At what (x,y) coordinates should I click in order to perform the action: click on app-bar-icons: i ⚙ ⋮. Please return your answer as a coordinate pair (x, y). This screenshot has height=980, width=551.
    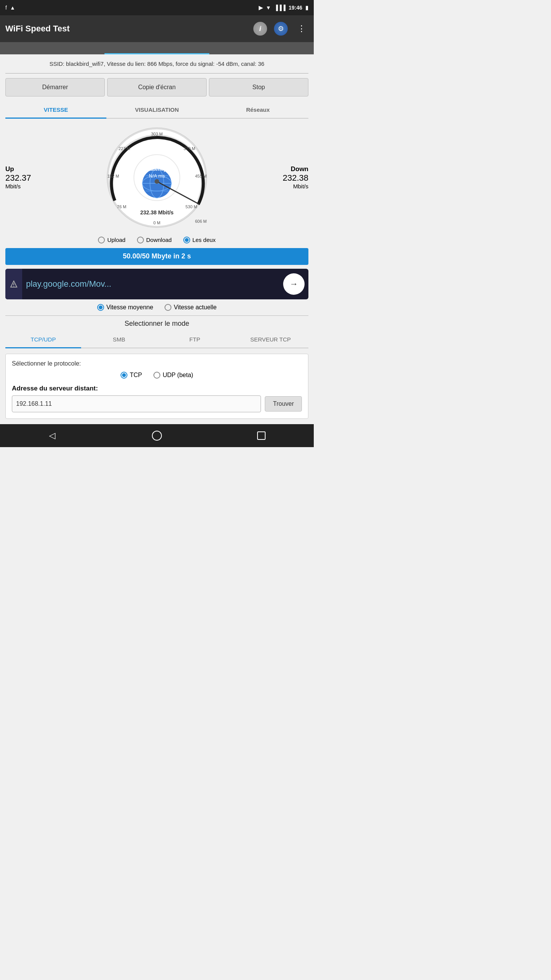
    Looking at the image, I should click on (281, 29).